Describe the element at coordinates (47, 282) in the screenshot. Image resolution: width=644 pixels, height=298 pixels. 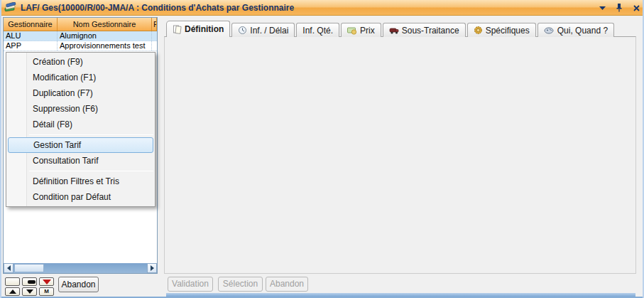
I see `red-caret-down-icon` at that location.